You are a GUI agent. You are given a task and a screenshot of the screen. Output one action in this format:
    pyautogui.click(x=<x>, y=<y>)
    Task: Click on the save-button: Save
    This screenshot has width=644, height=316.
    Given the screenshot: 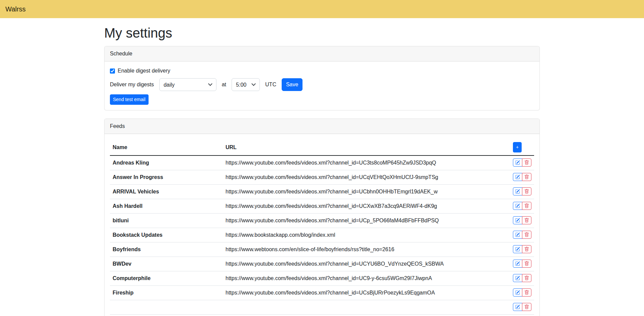 What is the action you would take?
    pyautogui.click(x=292, y=85)
    